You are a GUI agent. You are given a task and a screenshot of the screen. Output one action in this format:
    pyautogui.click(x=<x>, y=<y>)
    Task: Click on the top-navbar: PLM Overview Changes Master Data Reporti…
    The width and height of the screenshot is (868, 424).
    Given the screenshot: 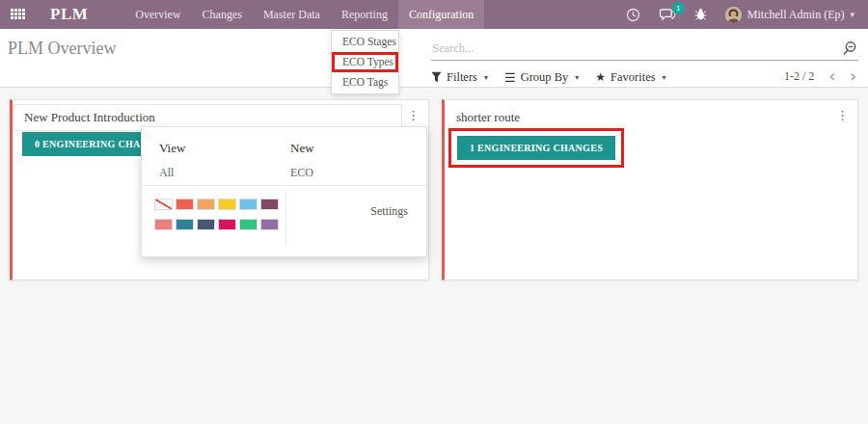 What is the action you would take?
    pyautogui.click(x=434, y=14)
    